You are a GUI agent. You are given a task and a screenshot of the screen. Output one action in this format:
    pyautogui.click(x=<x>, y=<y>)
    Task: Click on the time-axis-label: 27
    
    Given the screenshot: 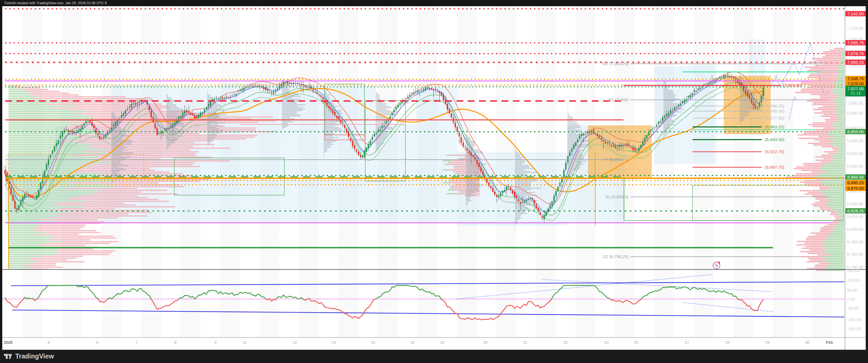 What is the action you would take?
    pyautogui.click(x=687, y=342)
    